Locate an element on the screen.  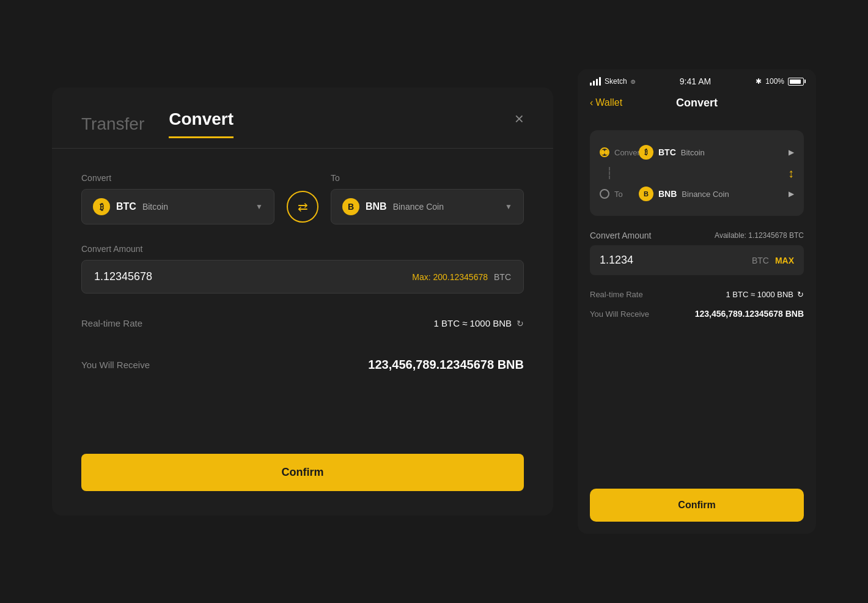
mobile-currency-label: BTC is located at coordinates (760, 261).